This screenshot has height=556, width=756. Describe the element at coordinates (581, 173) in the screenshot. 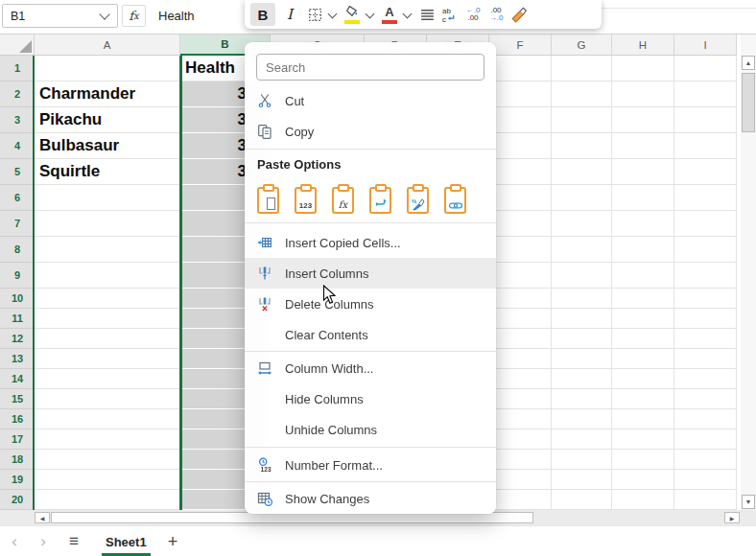

I see `cell-G5` at that location.